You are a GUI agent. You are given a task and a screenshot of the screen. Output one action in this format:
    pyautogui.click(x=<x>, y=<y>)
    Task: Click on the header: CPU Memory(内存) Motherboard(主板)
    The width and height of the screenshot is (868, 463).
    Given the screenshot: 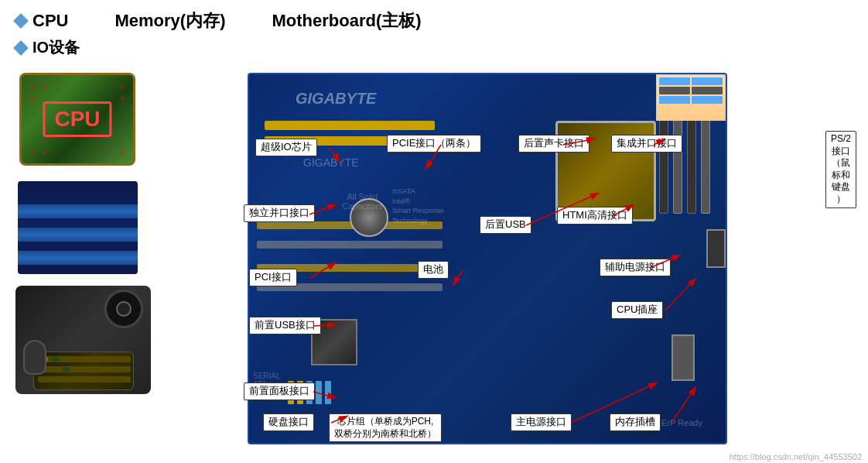 What is the action you would take?
    pyautogui.click(x=434, y=18)
    